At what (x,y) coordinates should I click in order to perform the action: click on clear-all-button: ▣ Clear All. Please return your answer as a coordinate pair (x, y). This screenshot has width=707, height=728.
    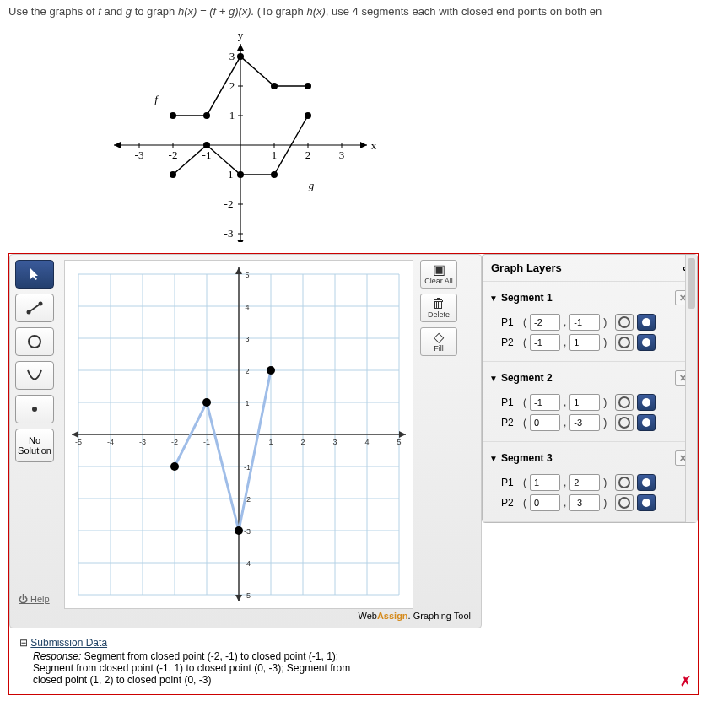
    Looking at the image, I should click on (439, 274).